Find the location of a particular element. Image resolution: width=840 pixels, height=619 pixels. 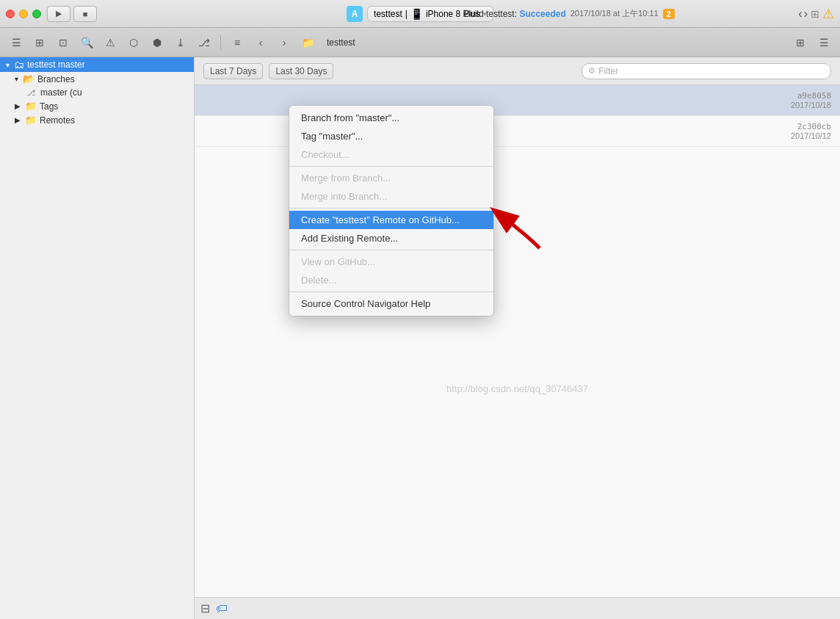

commit-date: 2017/10/18 is located at coordinates (811, 105).